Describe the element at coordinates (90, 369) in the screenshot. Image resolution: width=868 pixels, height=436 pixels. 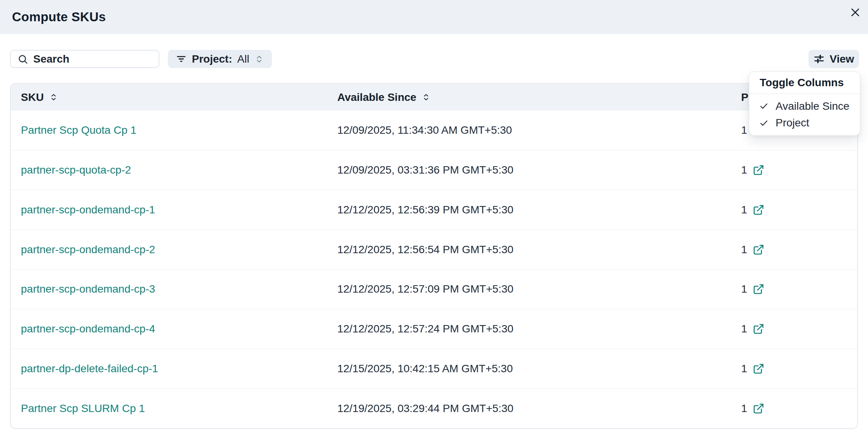
I see `sku-link: partner-dp-delete-failed-cp-1` at that location.